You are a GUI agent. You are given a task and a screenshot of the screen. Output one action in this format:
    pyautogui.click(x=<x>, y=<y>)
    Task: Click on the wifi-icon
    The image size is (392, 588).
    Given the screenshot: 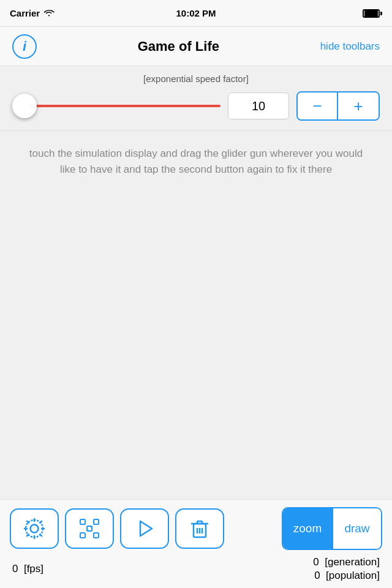 What is the action you would take?
    pyautogui.click(x=49, y=13)
    